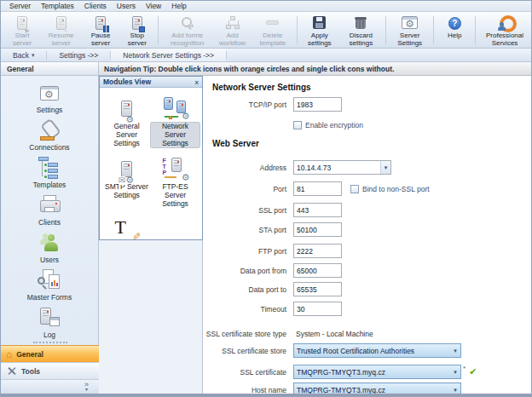  Describe the element at coordinates (78, 55) in the screenshot. I see `breadcrumb-settings: Settings ->>` at that location.